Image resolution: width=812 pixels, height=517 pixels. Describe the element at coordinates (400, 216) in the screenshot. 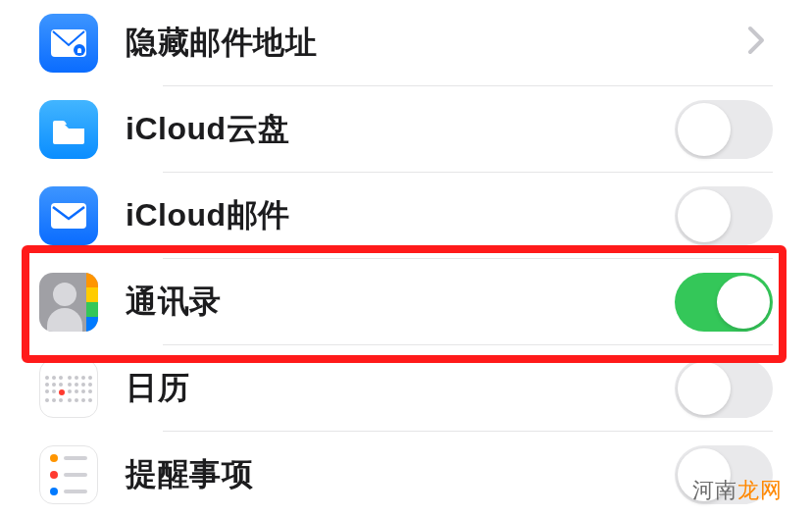

I see `row-label: iCloud邮件` at that location.